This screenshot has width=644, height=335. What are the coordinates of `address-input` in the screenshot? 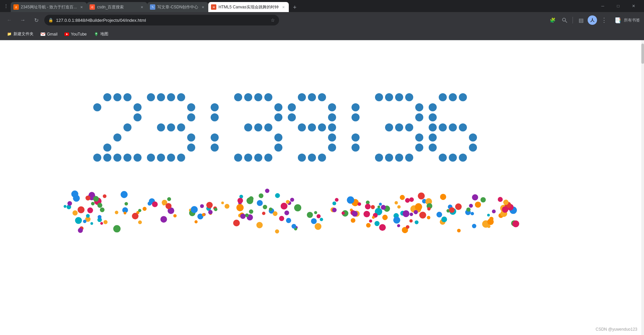 It's located at (162, 20).